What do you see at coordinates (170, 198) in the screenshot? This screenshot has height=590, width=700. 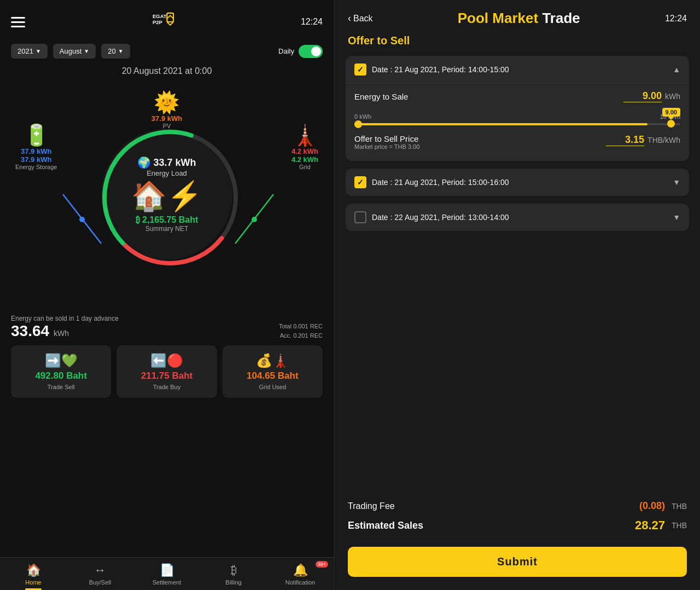 I see `ring-svg` at bounding box center [170, 198].